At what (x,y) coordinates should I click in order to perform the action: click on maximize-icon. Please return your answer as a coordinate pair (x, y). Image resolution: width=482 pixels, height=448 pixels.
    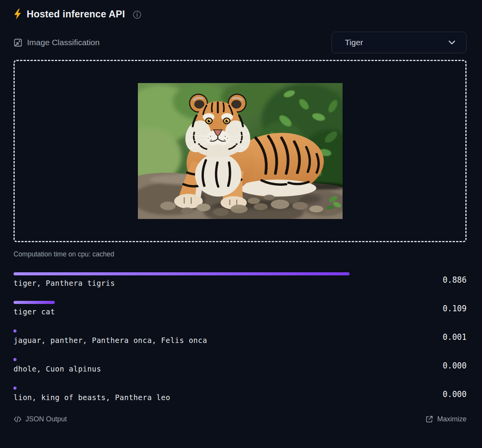
    Looking at the image, I should click on (429, 419).